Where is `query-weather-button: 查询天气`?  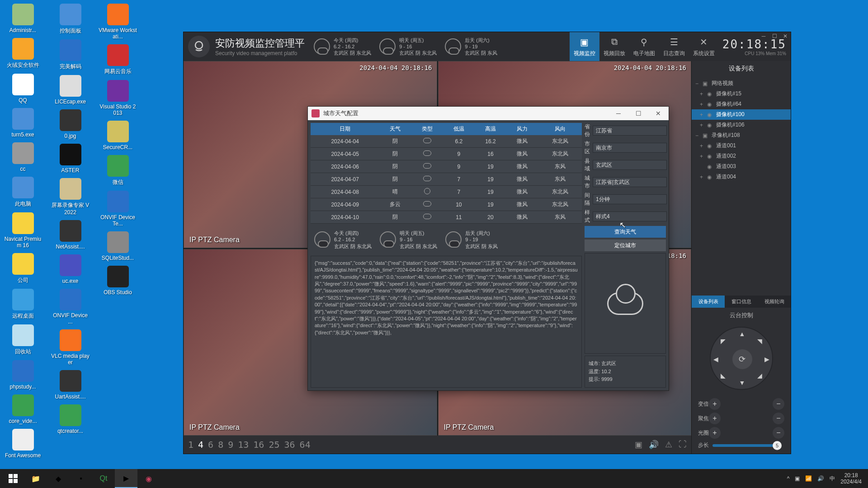 query-weather-button: 查询天气 is located at coordinates (625, 232).